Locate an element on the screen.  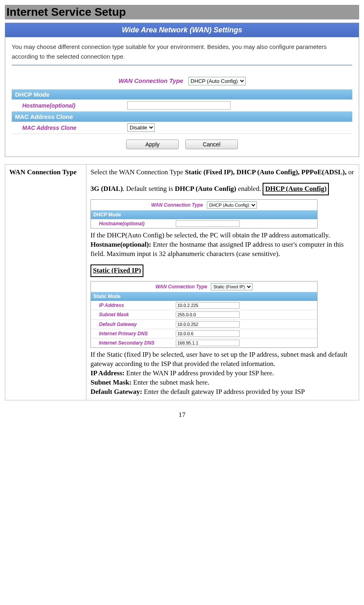
mini-dhcp-wan-select: DHCP (Auto Config) is located at coordinates (232, 205).